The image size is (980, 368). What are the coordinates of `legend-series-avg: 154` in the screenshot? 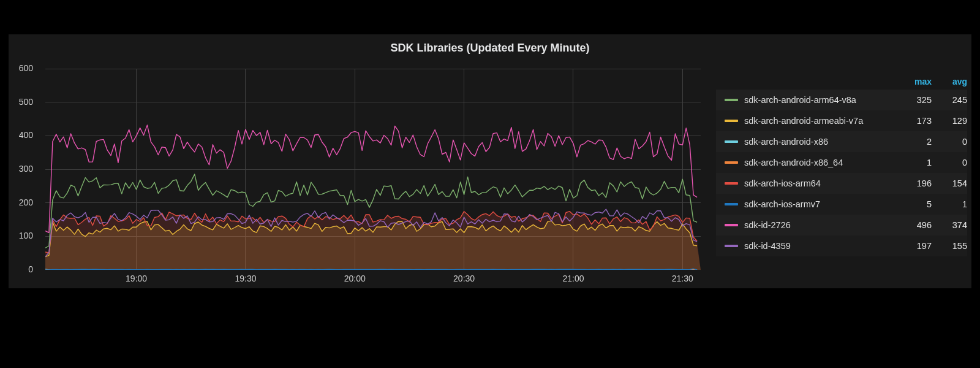 It's located at (949, 183).